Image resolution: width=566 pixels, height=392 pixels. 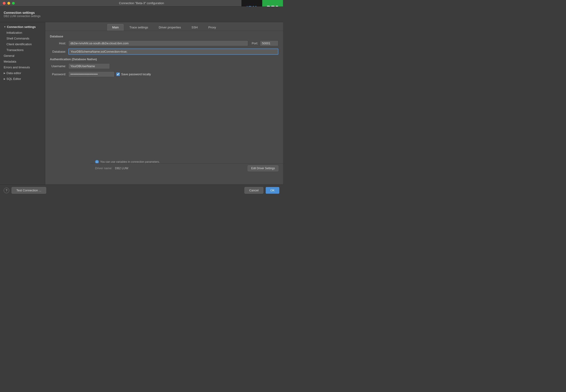 I want to click on save-password-label: Save password locally, so click(x=136, y=74).